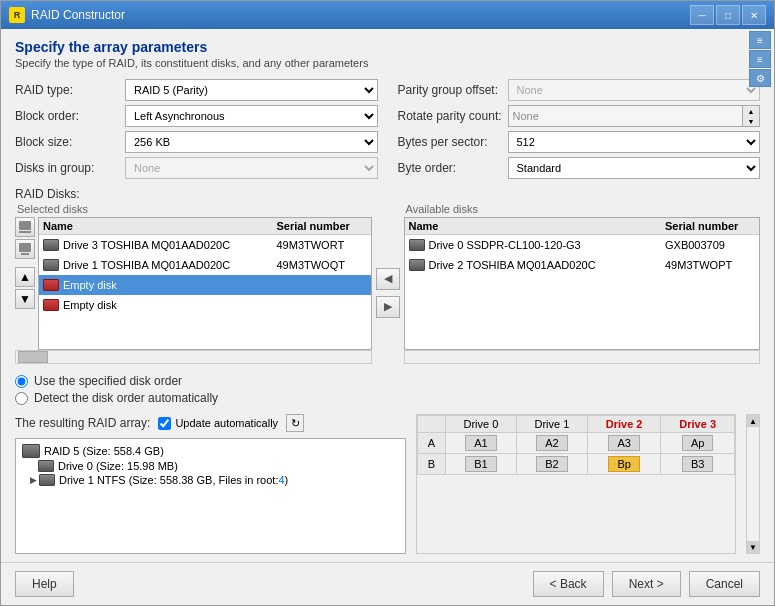 The image size is (775, 606). Describe the element at coordinates (25, 277) in the screenshot. I see `move-up-button: ▲` at that location.